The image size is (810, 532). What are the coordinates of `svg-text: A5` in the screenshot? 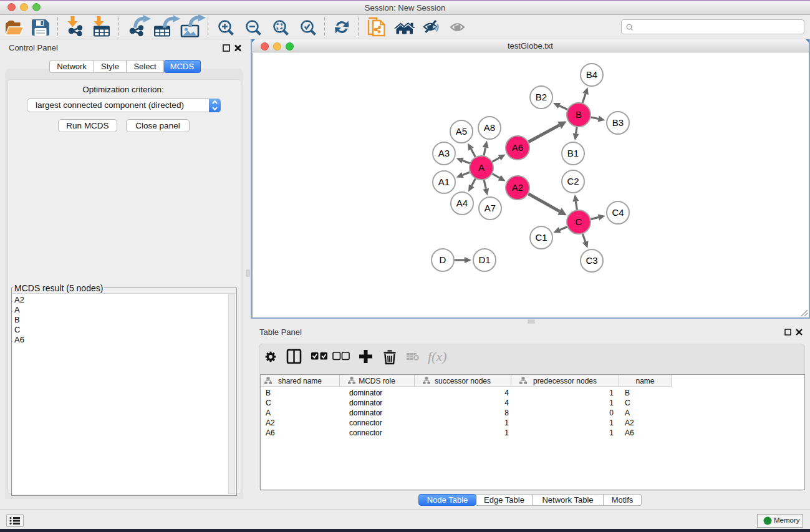 It's located at (461, 131).